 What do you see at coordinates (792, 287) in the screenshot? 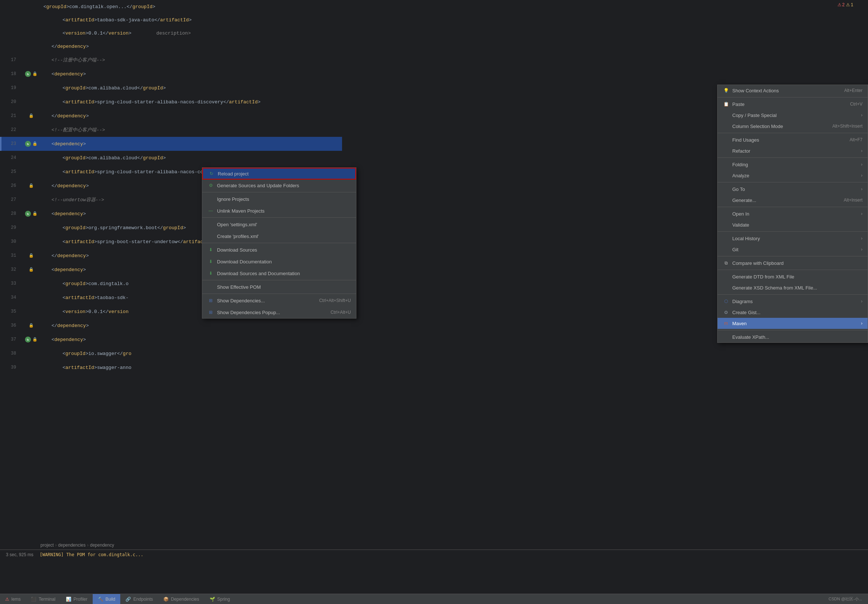
I see `menu-item-generate-xsd: Generate XSD Schema from XML File...` at bounding box center [792, 287].